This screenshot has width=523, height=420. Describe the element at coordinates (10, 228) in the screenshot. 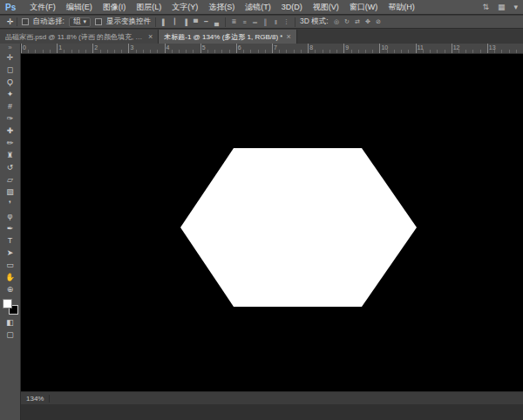

I see `tool-pen: ✒` at that location.